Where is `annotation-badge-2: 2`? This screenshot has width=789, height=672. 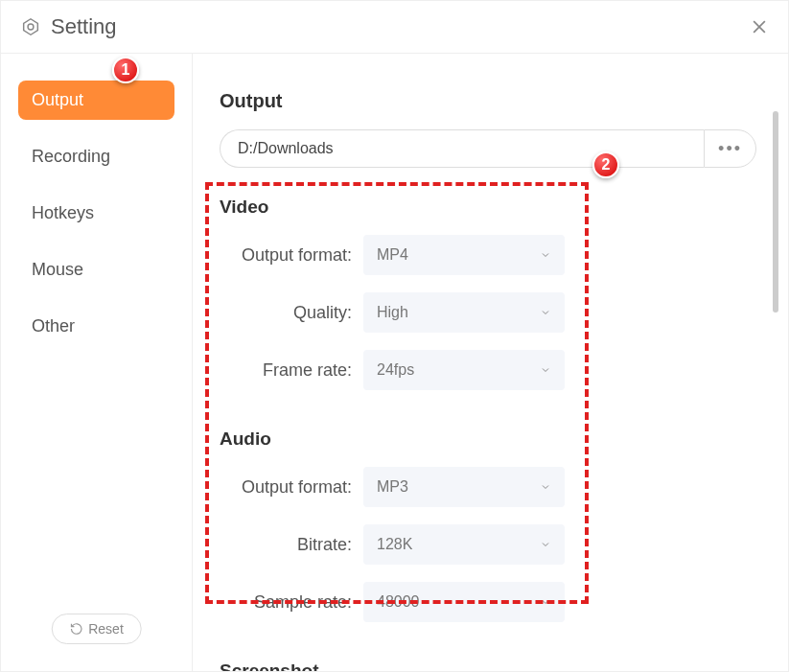
annotation-badge-2: 2 is located at coordinates (606, 165).